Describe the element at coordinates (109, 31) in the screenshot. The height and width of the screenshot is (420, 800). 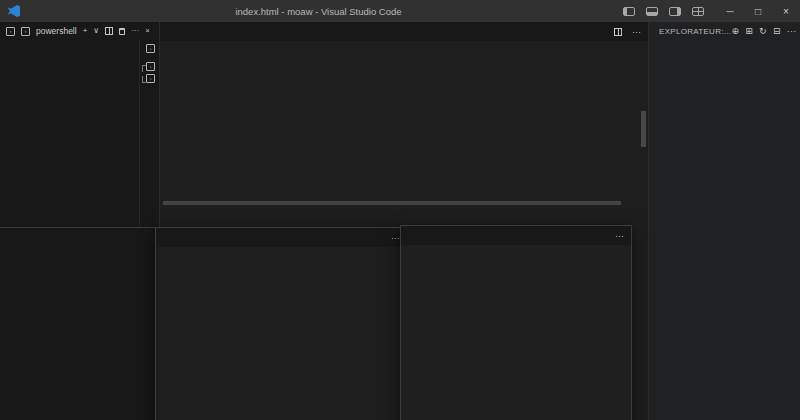
I see `split-terminal-icon` at that location.